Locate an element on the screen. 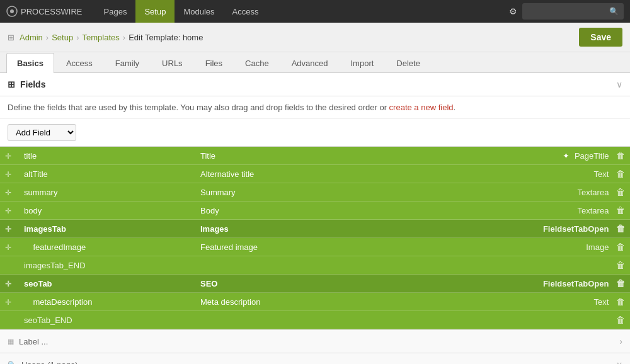 The image size is (630, 364). field-name-cell: imagesTab_END is located at coordinates (268, 266).